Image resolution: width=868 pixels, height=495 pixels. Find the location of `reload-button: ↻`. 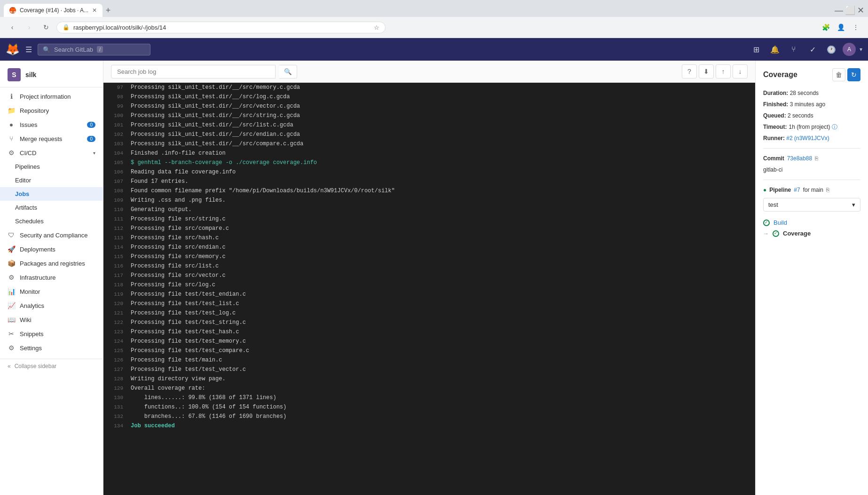

reload-button: ↻ is located at coordinates (46, 27).